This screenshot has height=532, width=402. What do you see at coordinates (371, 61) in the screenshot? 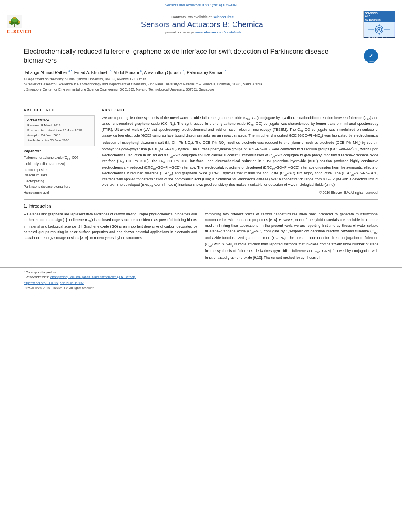
I see `svg-text: CrossMark` at bounding box center [371, 61].